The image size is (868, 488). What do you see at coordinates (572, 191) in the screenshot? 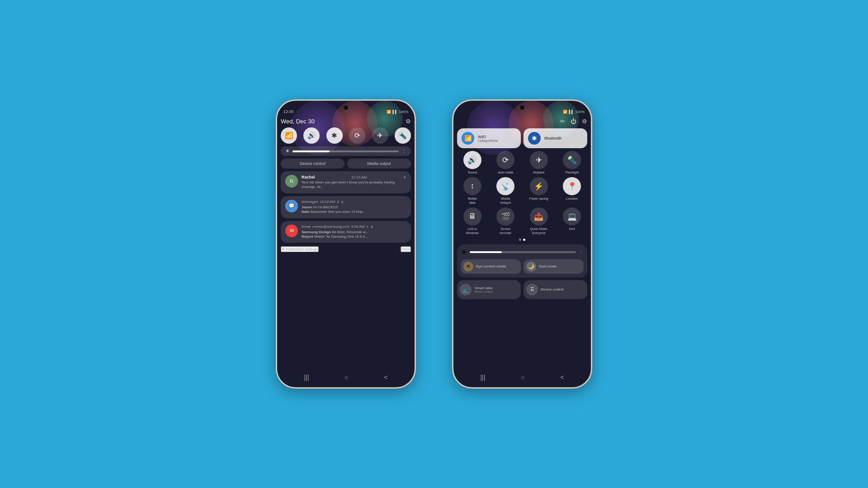
I see `qs-location: 📍 Location` at bounding box center [572, 191].